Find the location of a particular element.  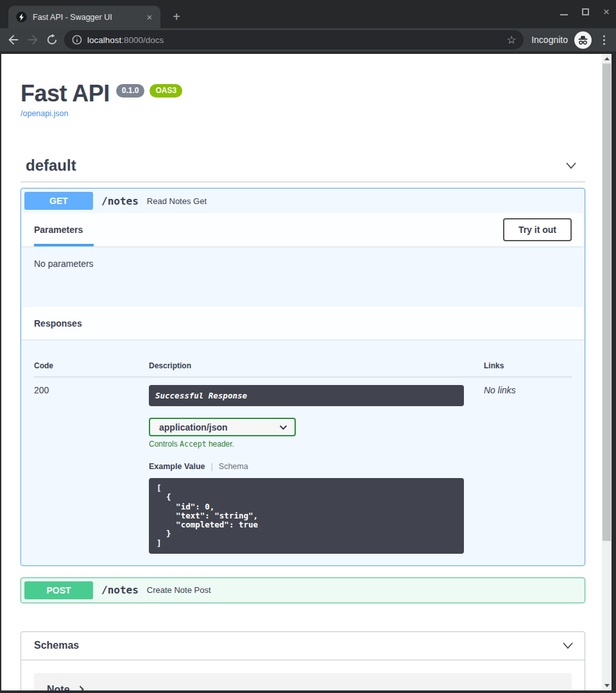

reload-button is located at coordinates (52, 40).